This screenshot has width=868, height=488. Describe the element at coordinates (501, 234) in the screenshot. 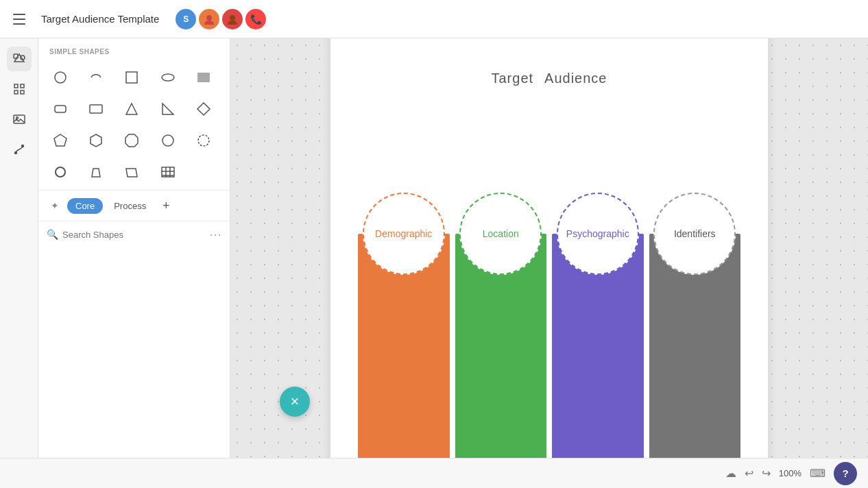

I see `circle-location: Location` at that location.